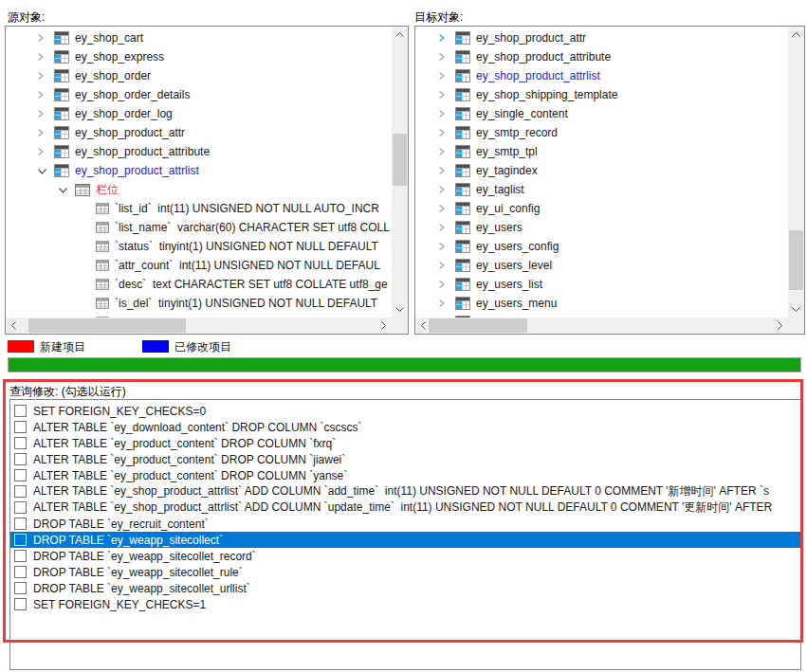  I want to click on sql-row: SET FOREIGN_KEY_CHECKS=0, so click(406, 411).